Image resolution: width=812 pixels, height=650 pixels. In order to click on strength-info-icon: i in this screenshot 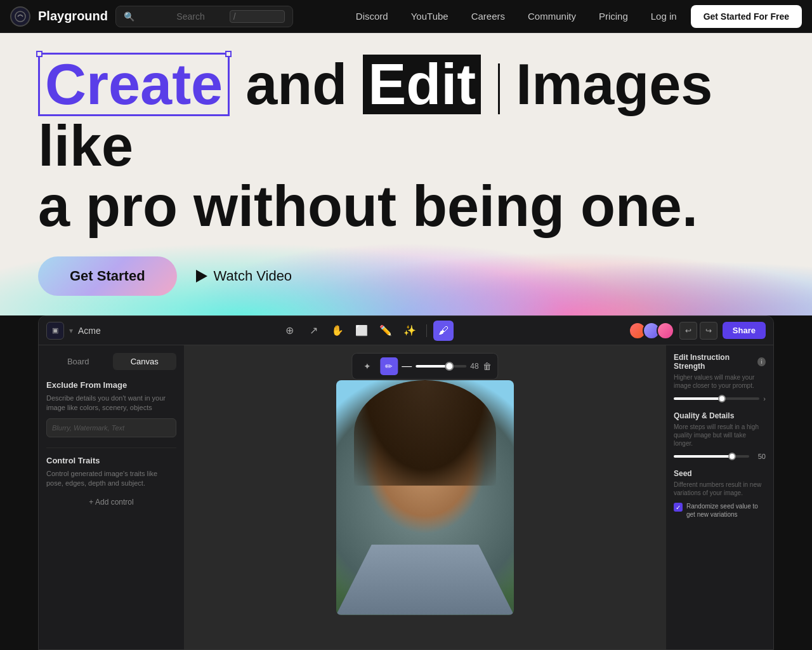, I will do `click(761, 362)`.